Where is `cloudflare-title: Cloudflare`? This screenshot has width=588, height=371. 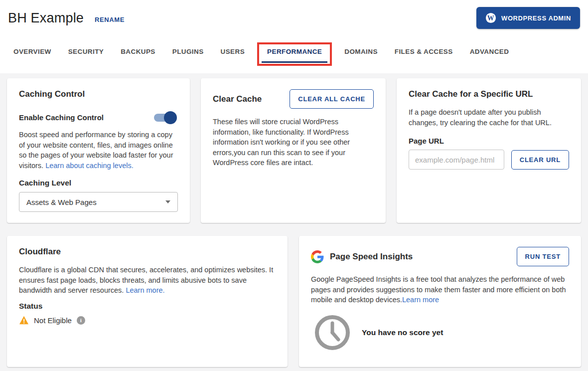
cloudflare-title: Cloudflare is located at coordinates (147, 252).